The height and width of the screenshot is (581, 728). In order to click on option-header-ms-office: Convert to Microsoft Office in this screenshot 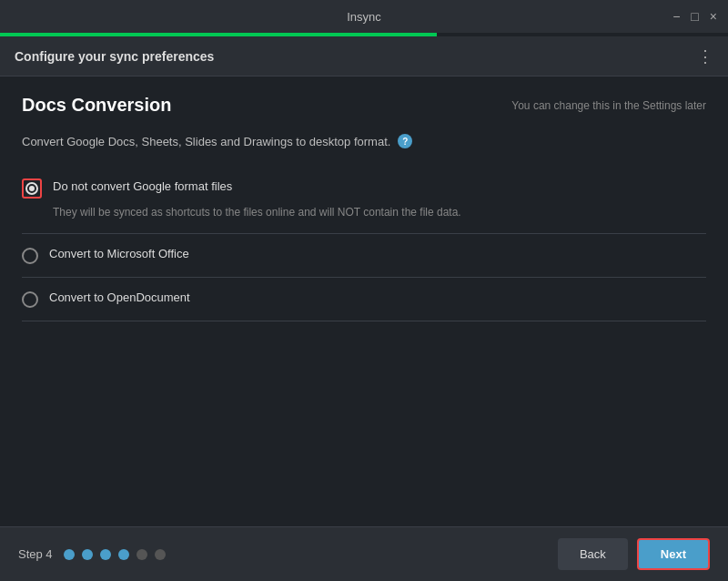, I will do `click(364, 255)`.